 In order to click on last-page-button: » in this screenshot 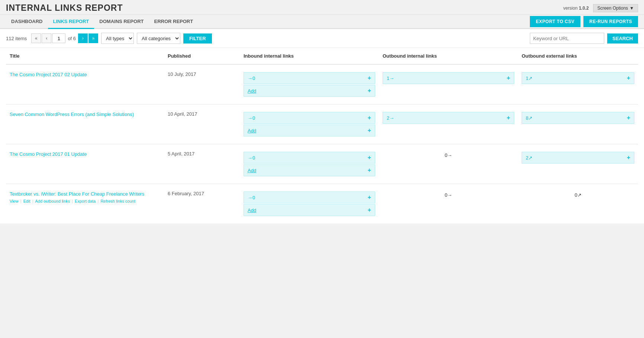, I will do `click(93, 38)`.